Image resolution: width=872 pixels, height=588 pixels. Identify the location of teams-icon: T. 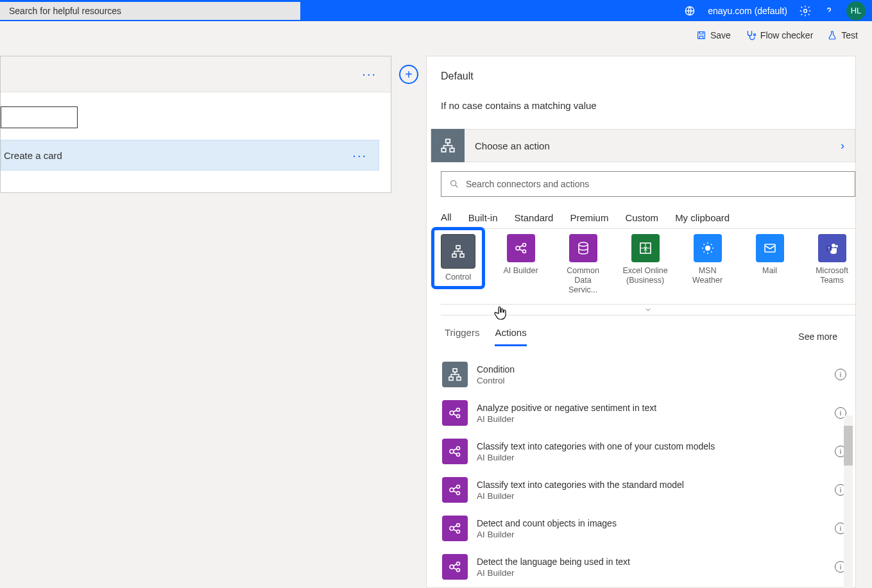
(832, 248).